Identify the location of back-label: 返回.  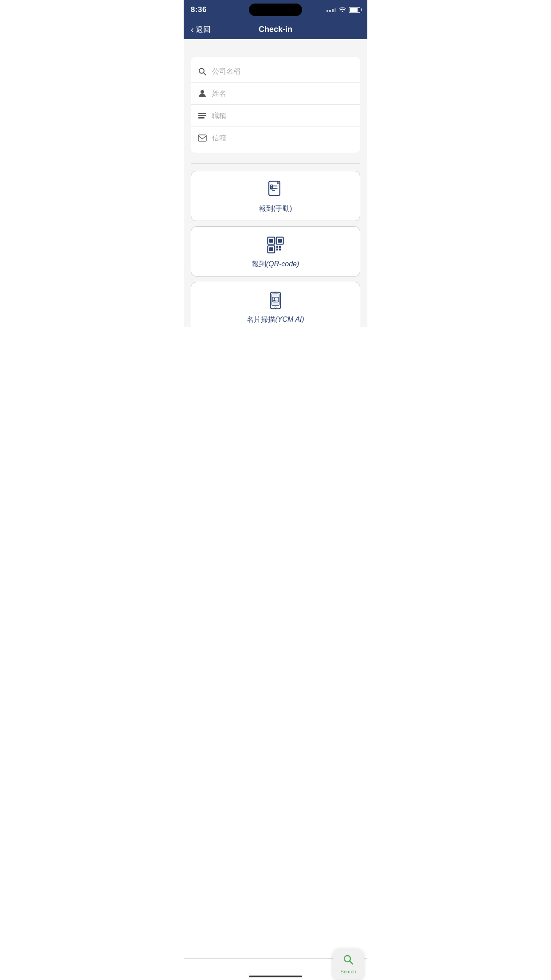
(203, 29).